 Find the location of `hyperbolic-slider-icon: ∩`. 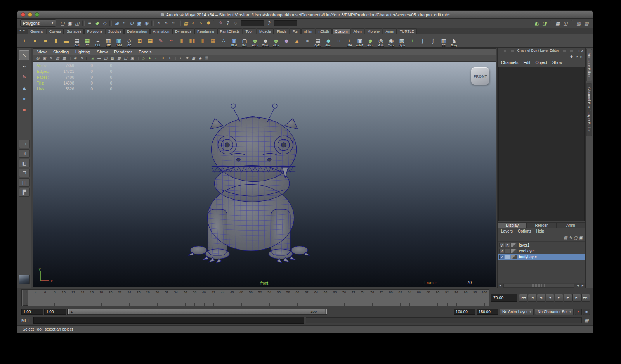

hyperbolic-slider-icon: ∩ is located at coordinates (581, 56).